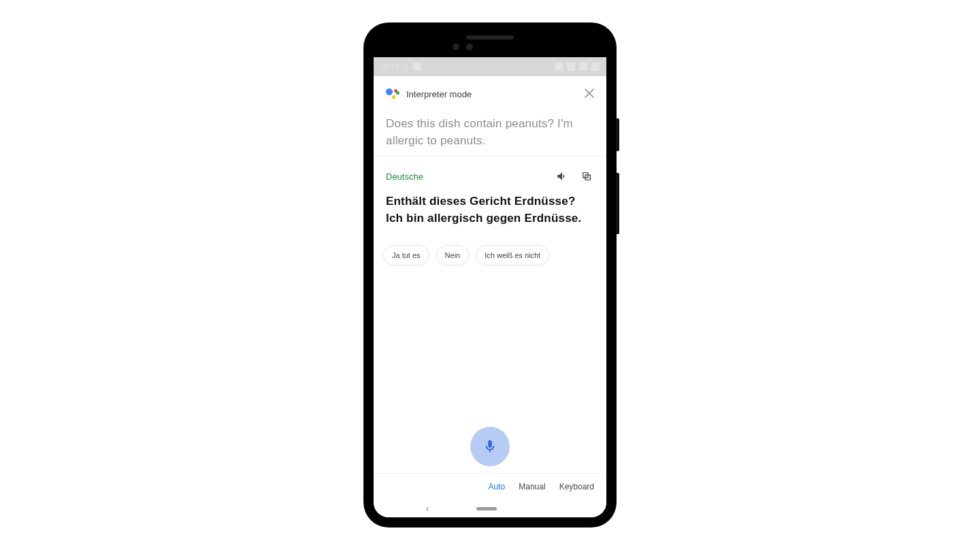  Describe the element at coordinates (583, 67) in the screenshot. I see `signal-icon` at that location.